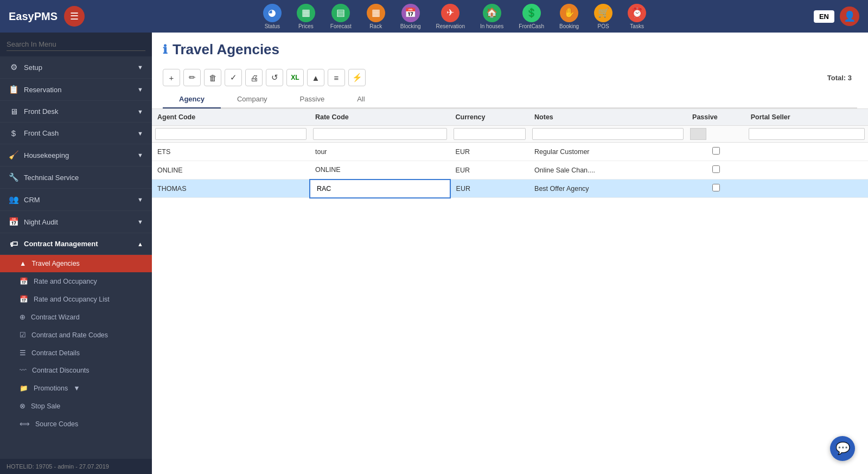 The width and height of the screenshot is (868, 474). What do you see at coordinates (23, 406) in the screenshot?
I see `sub-icon: ⊗` at bounding box center [23, 406].